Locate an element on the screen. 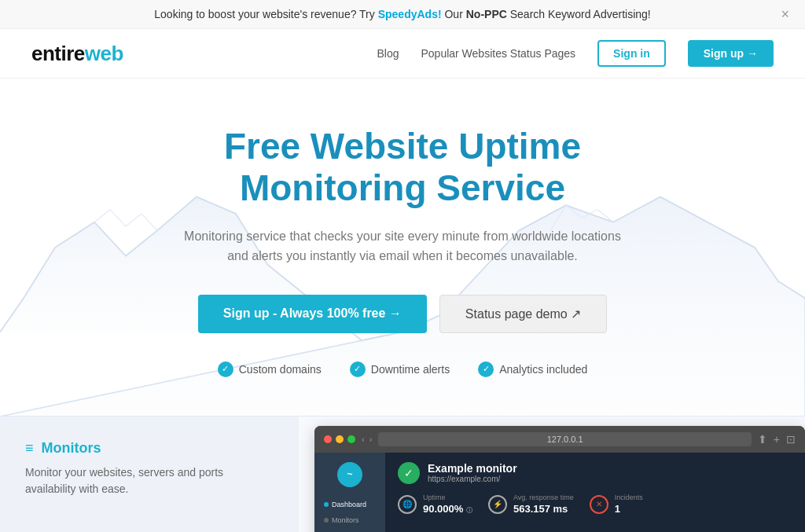  incidents-info: Incidents 1 is located at coordinates (629, 504).